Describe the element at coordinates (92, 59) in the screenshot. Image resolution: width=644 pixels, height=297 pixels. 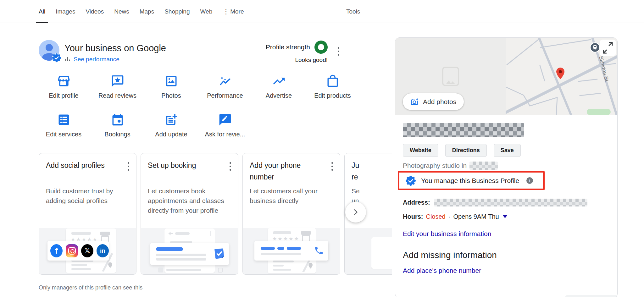
I see `see-performance-link: See performance` at that location.